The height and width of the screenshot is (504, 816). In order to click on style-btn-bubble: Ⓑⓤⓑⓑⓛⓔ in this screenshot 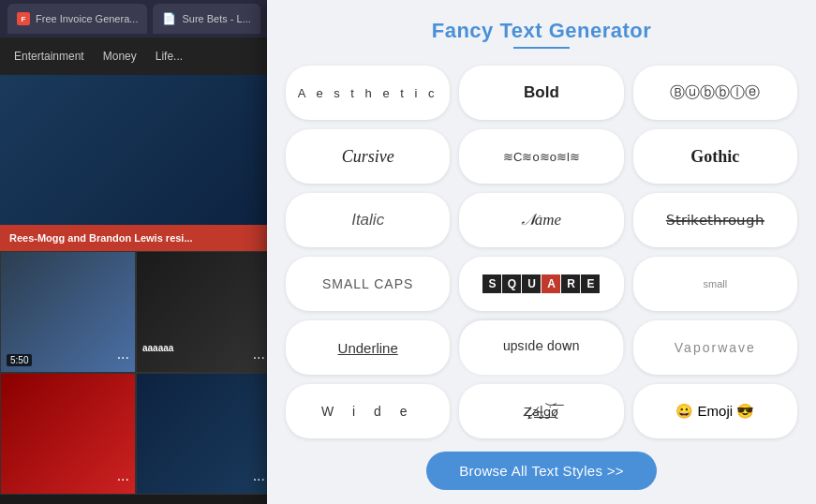, I will do `click(716, 93)`.